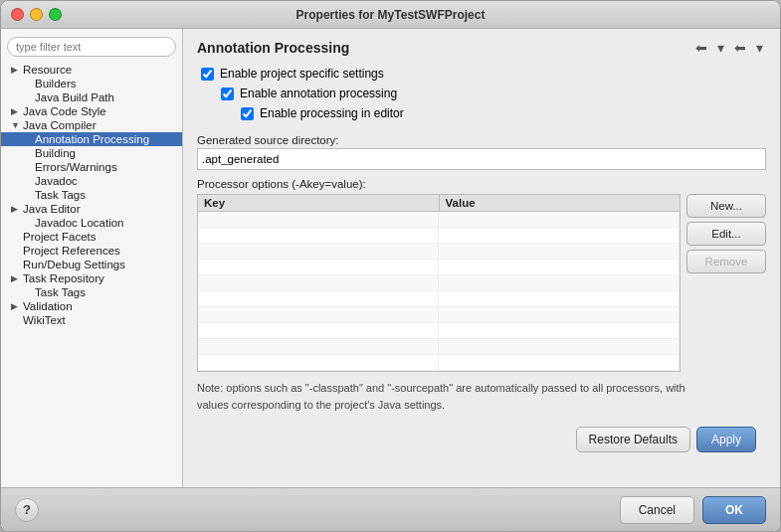 The image size is (781, 532). What do you see at coordinates (482, 396) in the screenshot?
I see `note-text: Note: options such as "-classpath" and "…` at bounding box center [482, 396].